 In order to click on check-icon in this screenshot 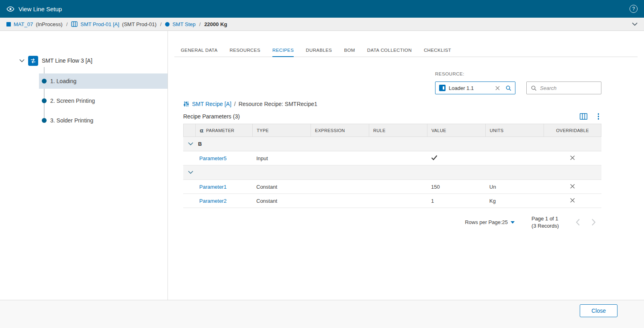, I will do `click(434, 158)`.